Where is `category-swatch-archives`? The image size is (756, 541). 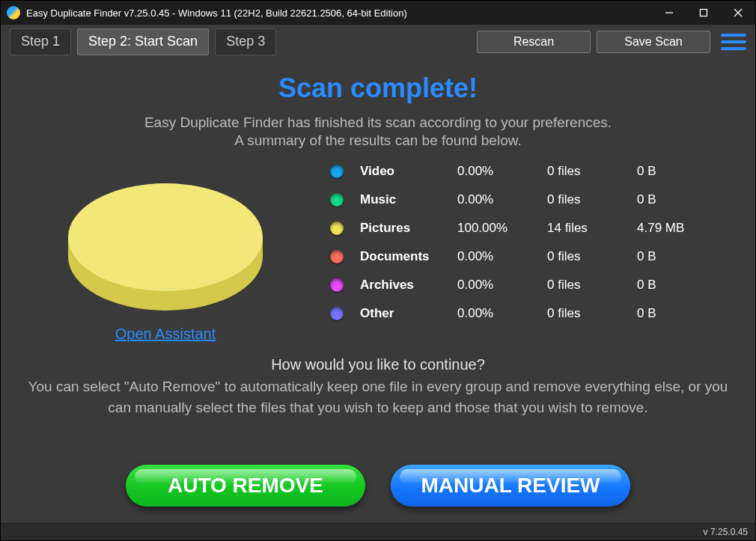 category-swatch-archives is located at coordinates (337, 285).